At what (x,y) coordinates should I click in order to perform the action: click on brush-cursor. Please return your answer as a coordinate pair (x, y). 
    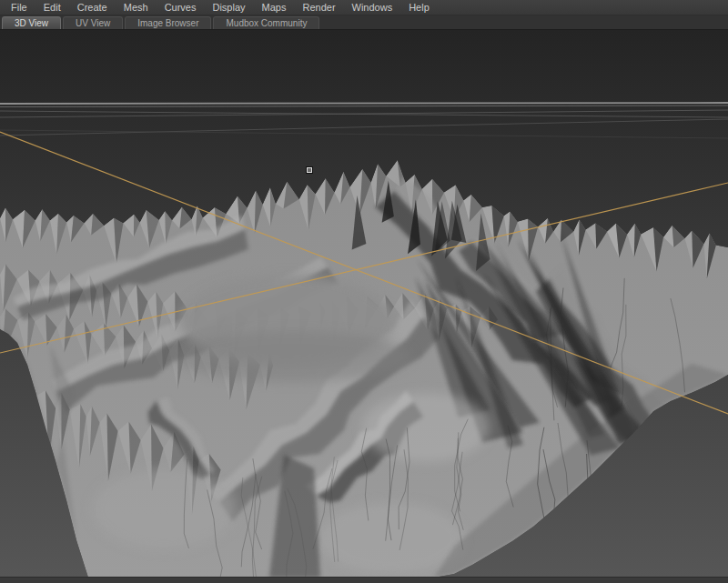
    Looking at the image, I should click on (309, 170).